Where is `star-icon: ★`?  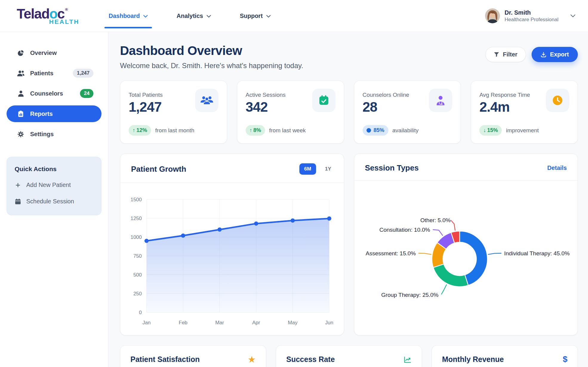 star-icon: ★ is located at coordinates (252, 360).